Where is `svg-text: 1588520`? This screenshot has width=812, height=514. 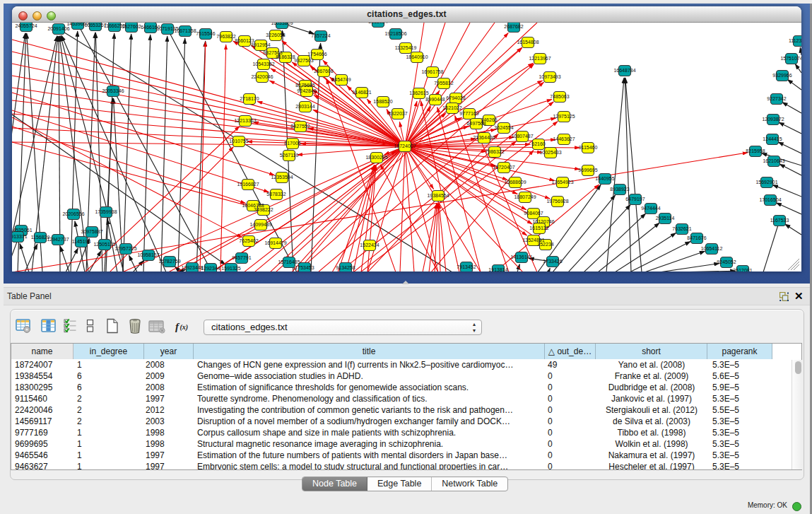 svg-text: 1588520 is located at coordinates (383, 102).